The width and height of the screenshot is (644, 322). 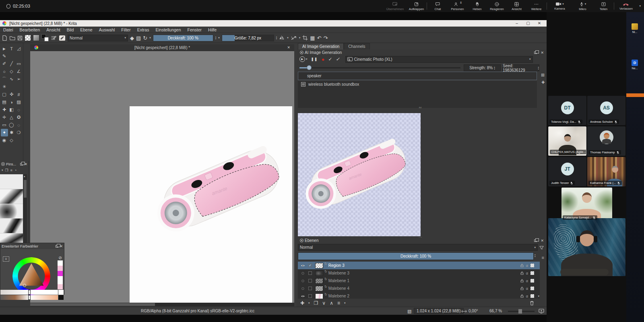 I want to click on move-layer-down-button: ∨, so click(x=324, y=303).